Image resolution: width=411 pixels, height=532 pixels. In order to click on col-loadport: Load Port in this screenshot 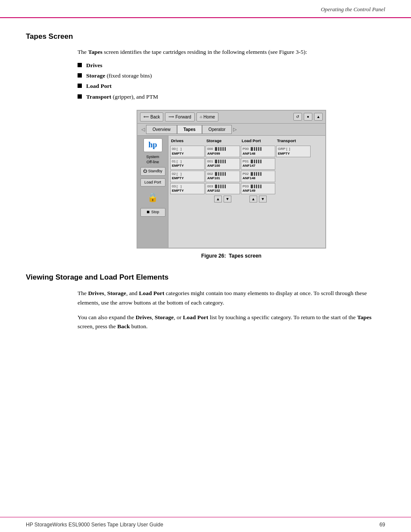, I will do `click(258, 141)`.